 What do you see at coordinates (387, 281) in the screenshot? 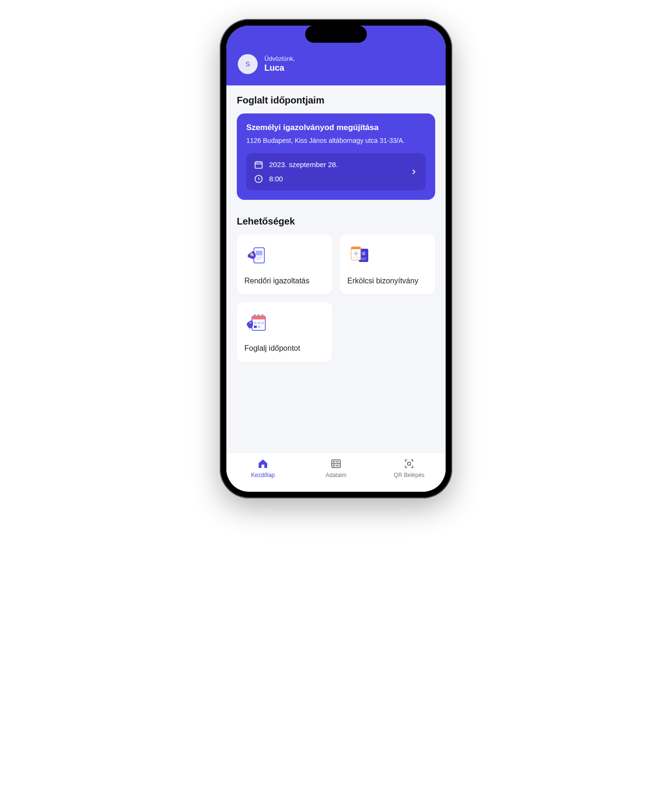
I see `option-label: Erkölcsi bizonyítvány` at bounding box center [387, 281].